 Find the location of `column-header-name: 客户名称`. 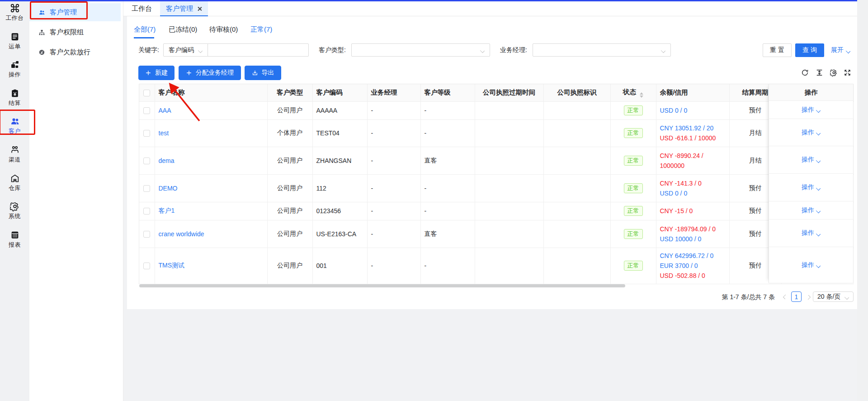

column-header-name: 客户名称 is located at coordinates (211, 93).